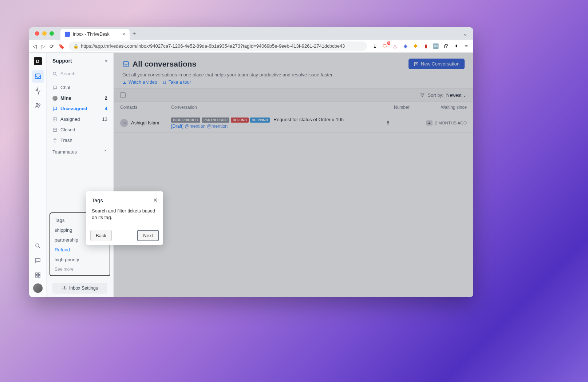 This screenshot has height=382, width=588. I want to click on conversation-number: 6, so click(403, 123).